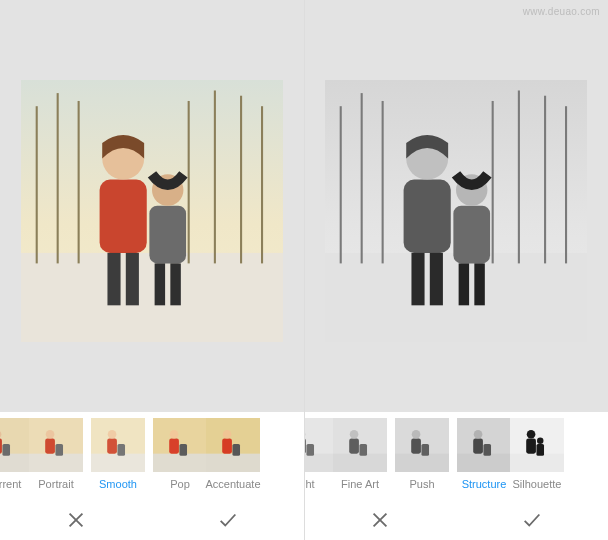 The image size is (608, 540). What do you see at coordinates (118, 454) in the screenshot?
I see `filter-smooth: Smooth` at bounding box center [118, 454].